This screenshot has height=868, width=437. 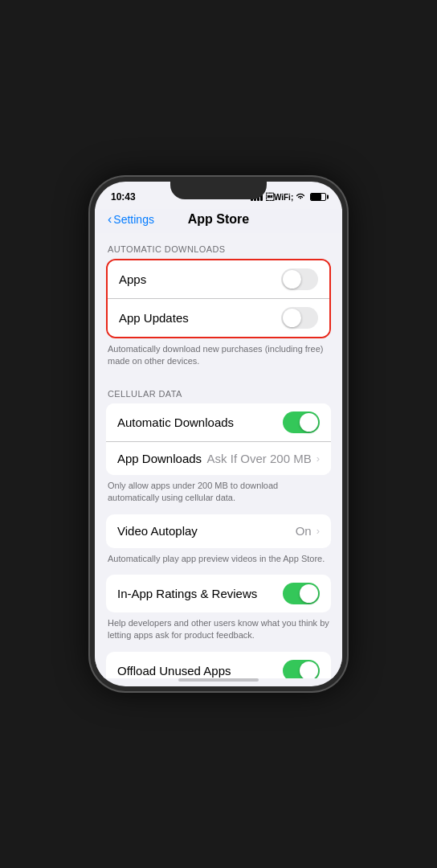 I want to click on automatic-downloads-card: Apps App Updates, so click(x=218, y=299).